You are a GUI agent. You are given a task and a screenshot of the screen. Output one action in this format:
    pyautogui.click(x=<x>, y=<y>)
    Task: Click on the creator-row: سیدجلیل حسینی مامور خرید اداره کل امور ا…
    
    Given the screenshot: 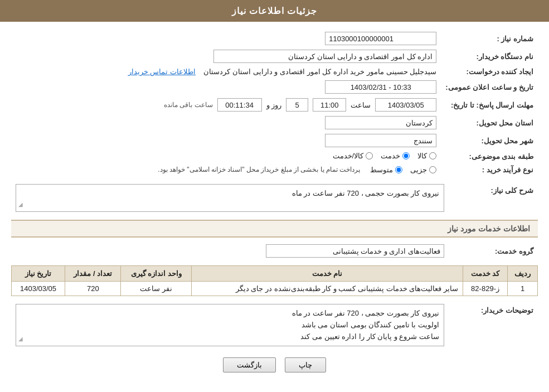 What is the action you would take?
    pyautogui.click(x=226, y=71)
    